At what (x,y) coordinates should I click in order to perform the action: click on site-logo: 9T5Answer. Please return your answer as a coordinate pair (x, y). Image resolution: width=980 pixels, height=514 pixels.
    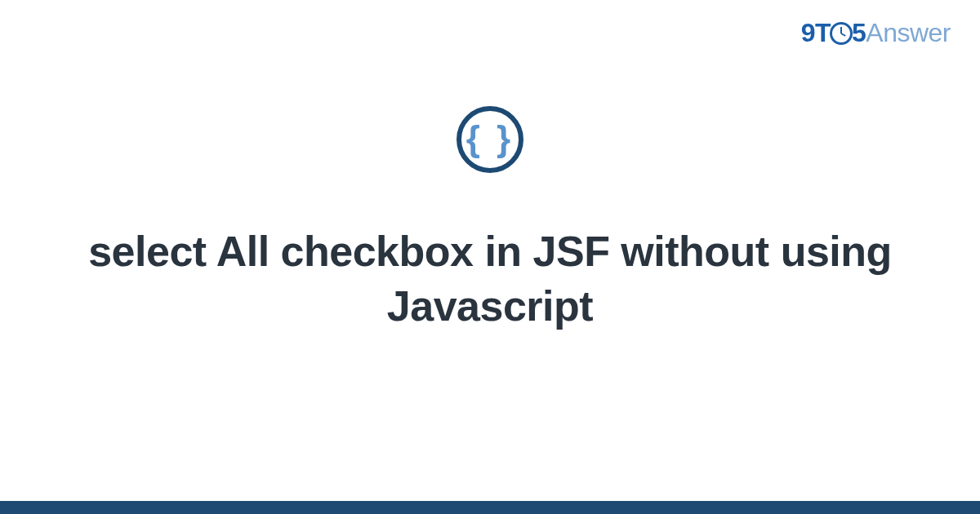
    Looking at the image, I should click on (875, 33).